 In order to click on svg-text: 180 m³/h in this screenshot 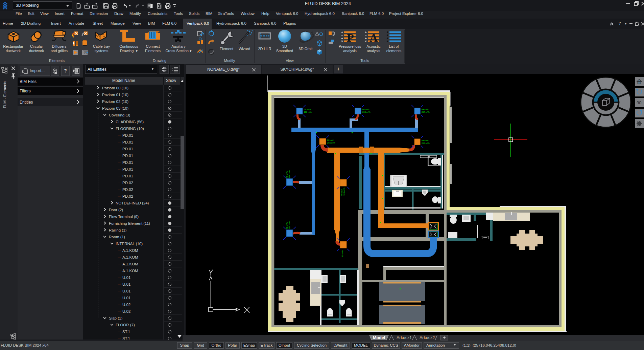, I will do `click(344, 192)`.